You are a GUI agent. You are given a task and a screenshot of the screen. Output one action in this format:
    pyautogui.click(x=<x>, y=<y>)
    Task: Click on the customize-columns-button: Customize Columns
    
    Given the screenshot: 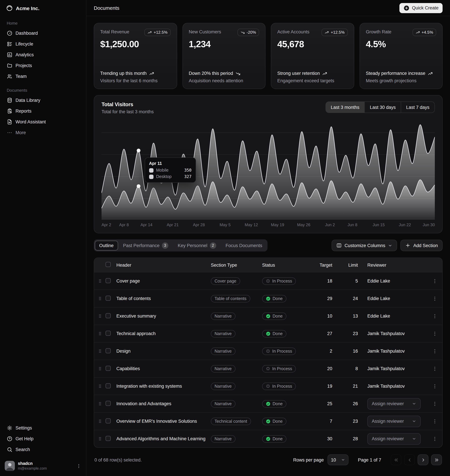 What is the action you would take?
    pyautogui.click(x=365, y=245)
    